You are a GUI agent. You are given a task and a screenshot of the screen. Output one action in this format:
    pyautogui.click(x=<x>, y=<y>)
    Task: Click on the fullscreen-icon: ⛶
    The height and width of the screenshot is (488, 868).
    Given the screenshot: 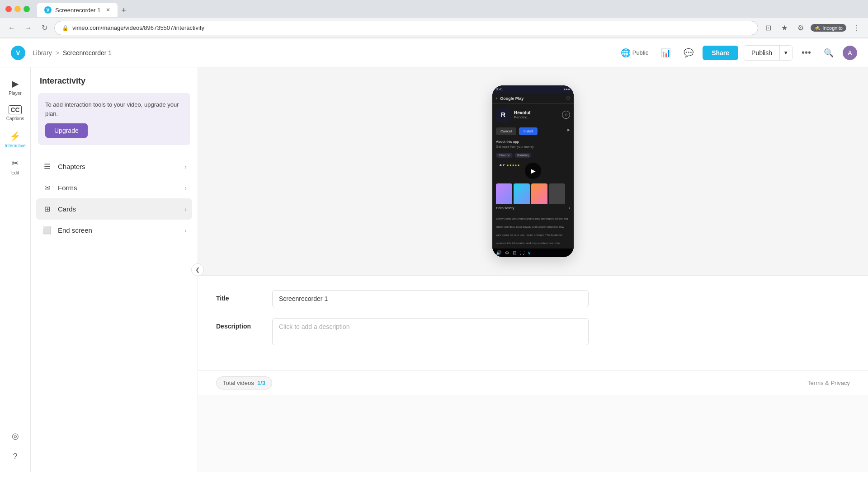 What is the action you would take?
    pyautogui.click(x=522, y=253)
    